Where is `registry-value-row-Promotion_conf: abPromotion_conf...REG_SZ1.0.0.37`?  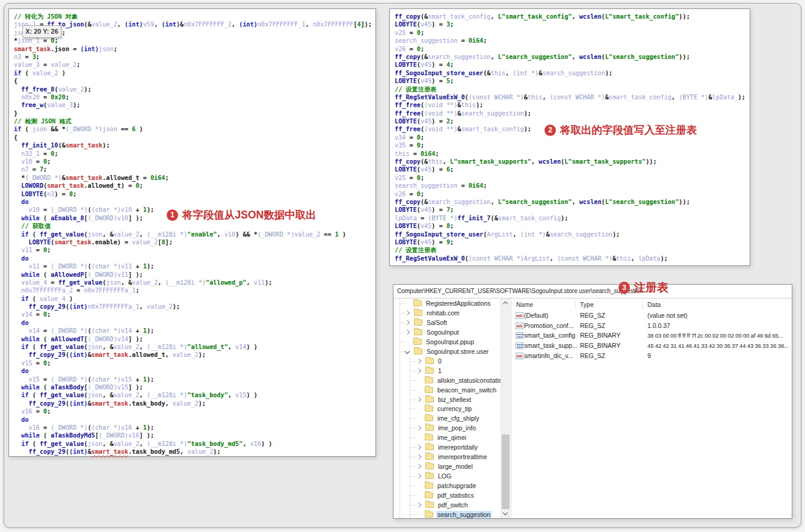
registry-value-row-Promotion_conf: abPromotion_conf...REG_SZ1.0.0.37 is located at coordinates (651, 326).